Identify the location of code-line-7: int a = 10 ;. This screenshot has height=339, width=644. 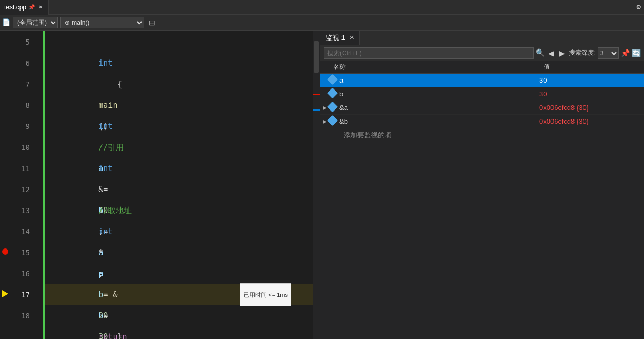
(179, 84).